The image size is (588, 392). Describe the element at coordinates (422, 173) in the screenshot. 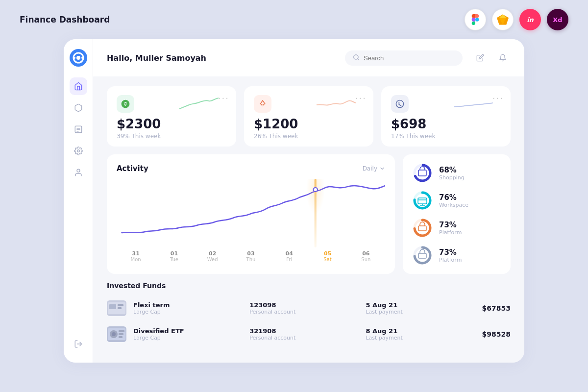

I see `donut-chart-shopping` at that location.